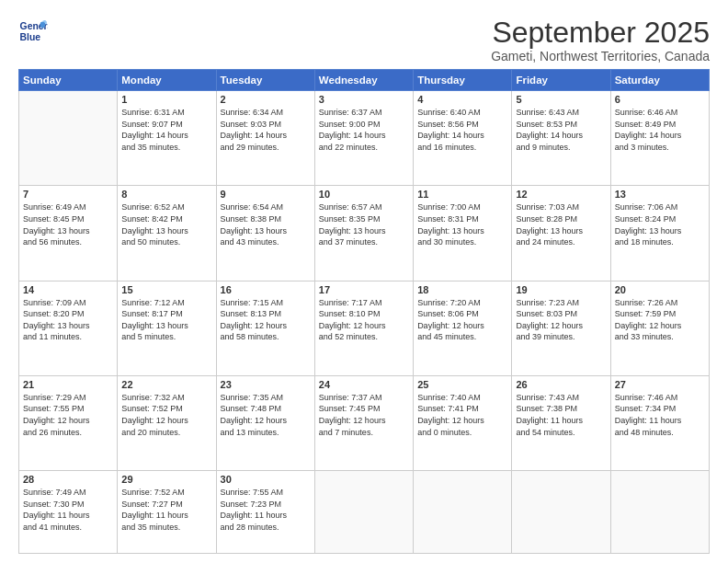  I want to click on day-info: Sunrise: 7:55 AMSunset: 7:23 PMDaylight:…, so click(266, 510).